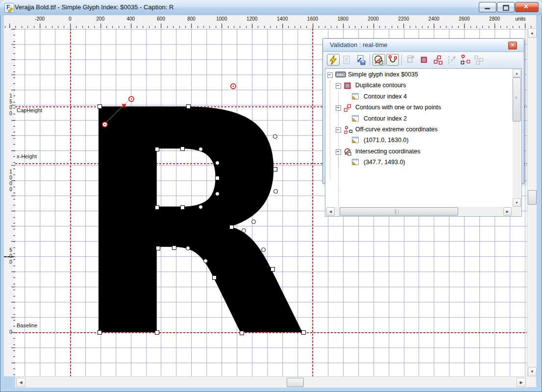  Describe the element at coordinates (487, 9) in the screenshot. I see `minimize-icon` at that location.